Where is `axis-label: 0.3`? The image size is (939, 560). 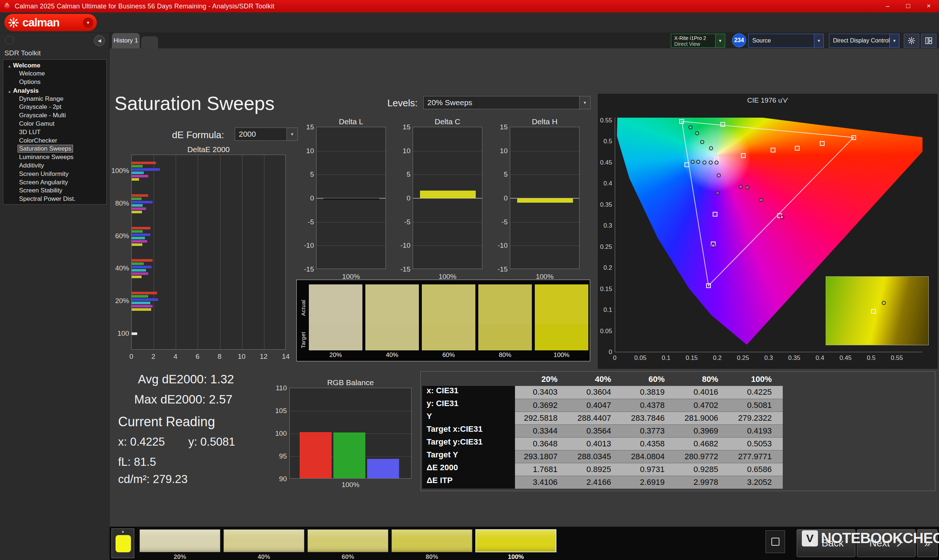 axis-label: 0.3 is located at coordinates (605, 226).